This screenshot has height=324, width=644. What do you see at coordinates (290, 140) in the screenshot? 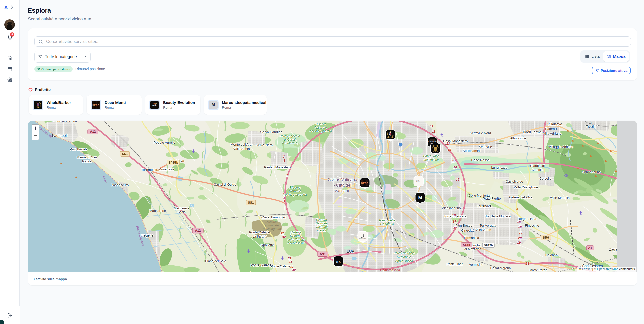
I see `svg-text: di Casal` at bounding box center [290, 140].